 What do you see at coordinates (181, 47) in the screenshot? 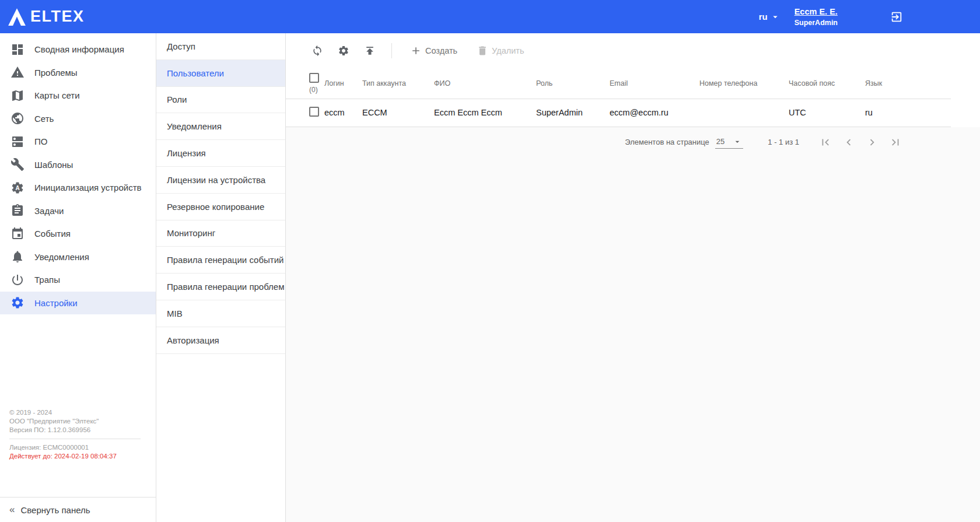
I see `submenu-item-label: Доступ` at bounding box center [181, 47].